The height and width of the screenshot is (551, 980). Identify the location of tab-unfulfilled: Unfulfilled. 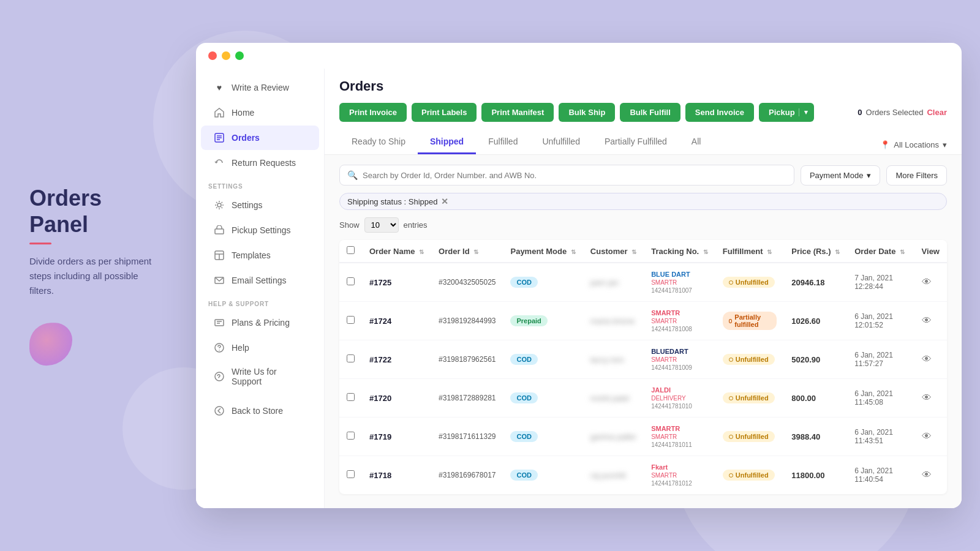
(561, 142).